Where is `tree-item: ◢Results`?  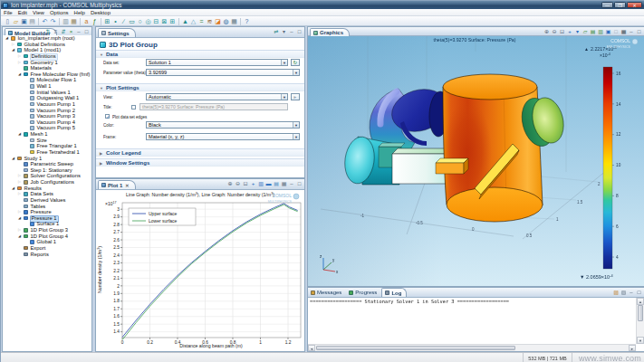
tree-item: ◢Results is located at coordinates (47, 188).